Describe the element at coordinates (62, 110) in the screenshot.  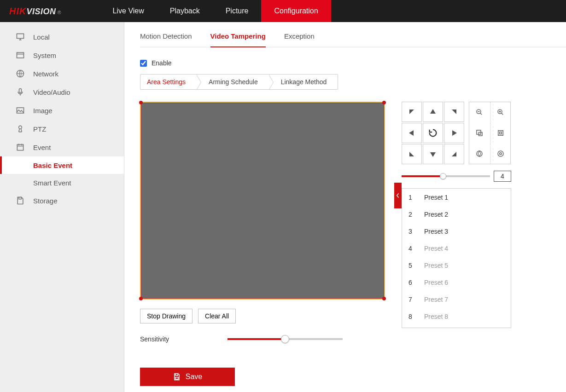
I see `sidebar-item-image: Image` at that location.